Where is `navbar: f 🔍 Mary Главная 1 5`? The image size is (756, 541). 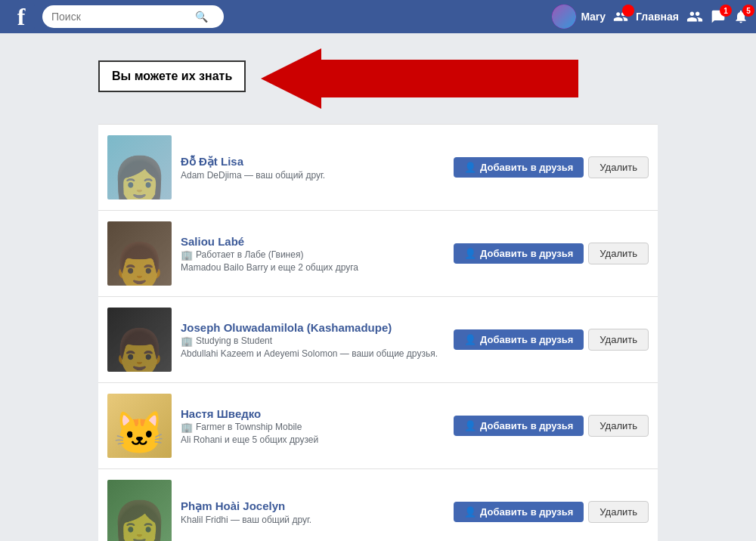
navbar: f 🔍 Mary Главная 1 5 is located at coordinates (378, 17).